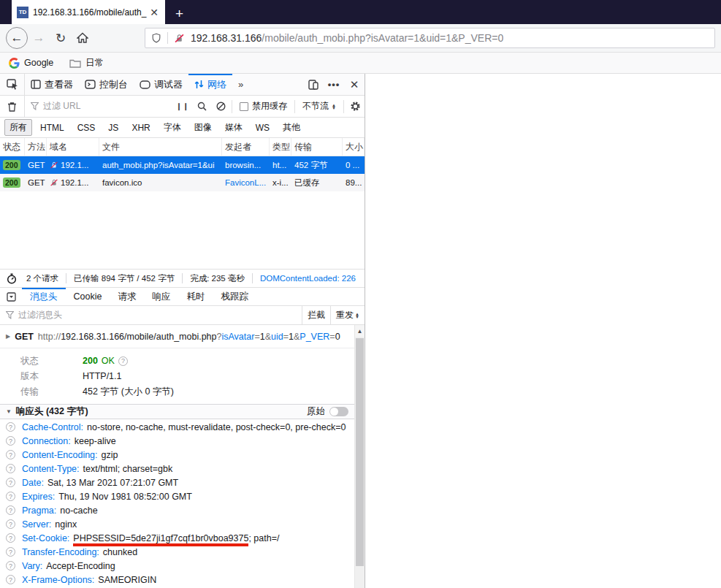 This screenshot has height=588, width=721. Describe the element at coordinates (183, 165) in the screenshot. I see `table-row: 200GET192.1...auth_mobi.php?isAvatar=1&u…` at that location.